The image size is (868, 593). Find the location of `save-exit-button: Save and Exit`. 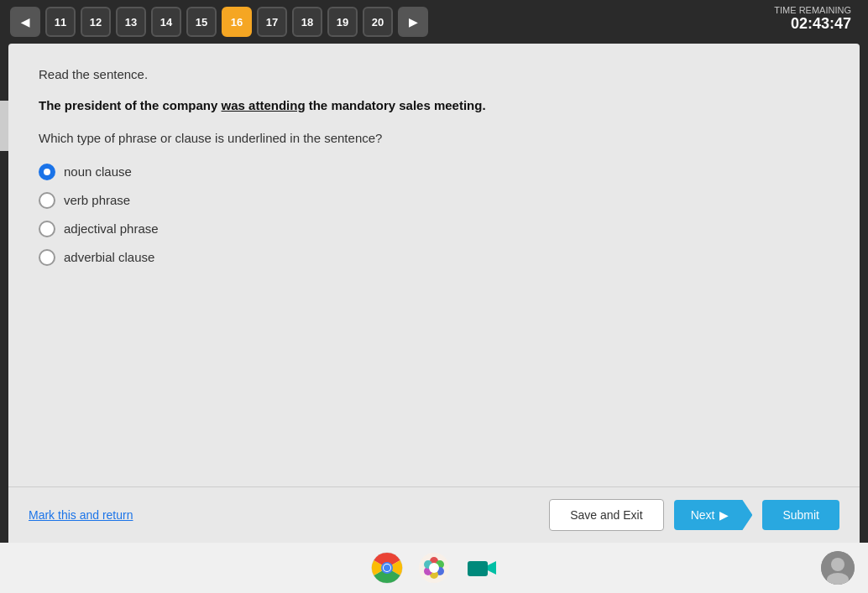

save-exit-button: Save and Exit is located at coordinates (606, 515).